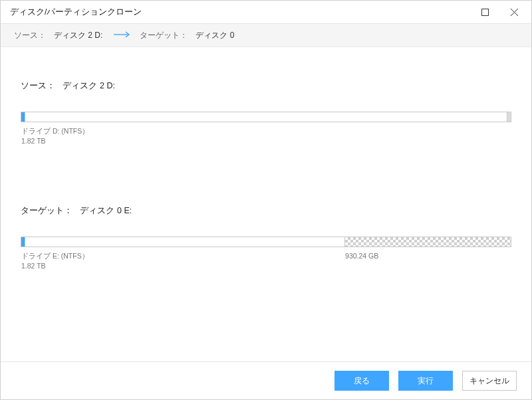 This screenshot has width=532, height=400. What do you see at coordinates (266, 136) in the screenshot?
I see `source-disk-labels: ドライブ D: (NTFS）1.82 TB` at bounding box center [266, 136].